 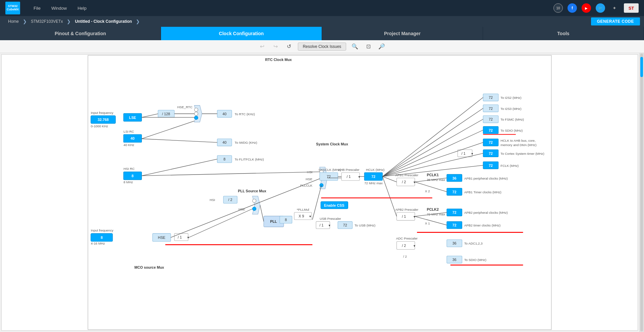 What do you see at coordinates (431, 221) in the screenshot?
I see `line-apb2-to-tim` at bounding box center [431, 221].